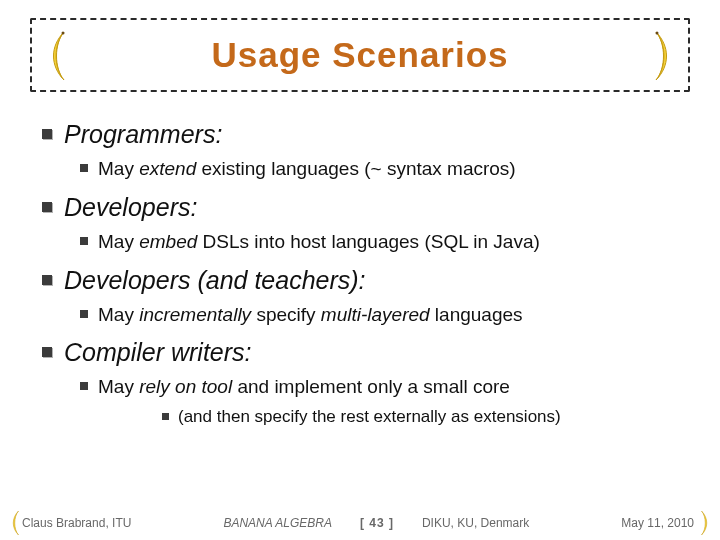  What do you see at coordinates (381, 387) in the screenshot?
I see `point-compiler-writers: May rely on tool and implement only a sm…` at bounding box center [381, 387].